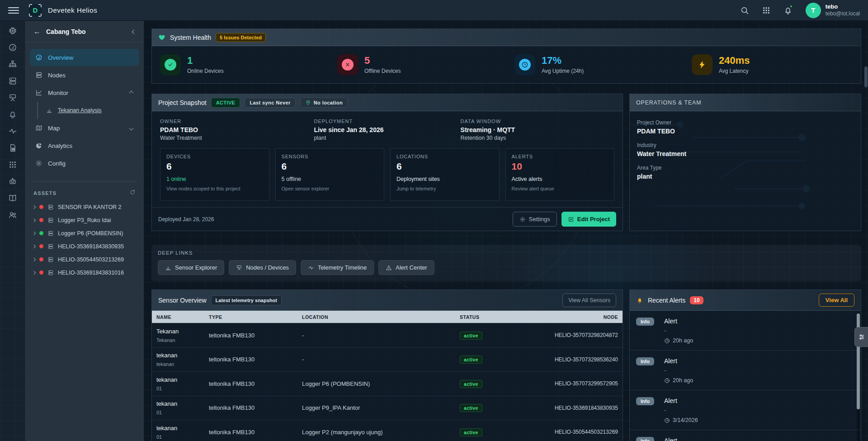 The height and width of the screenshot is (441, 868). I want to click on table-header: NAME TYPE LOCATION STATUS NODE, so click(387, 317).